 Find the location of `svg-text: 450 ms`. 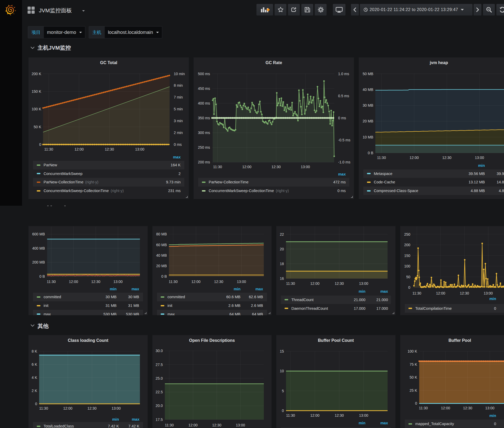

svg-text: 450 ms is located at coordinates (204, 89).